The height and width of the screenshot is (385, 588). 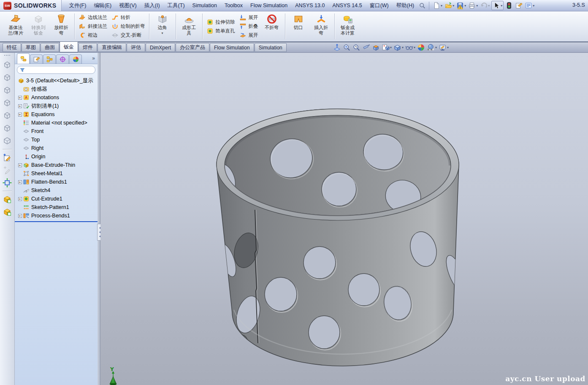 What do you see at coordinates (152, 5) in the screenshot?
I see `menu-item: 插入(I)` at bounding box center [152, 5].